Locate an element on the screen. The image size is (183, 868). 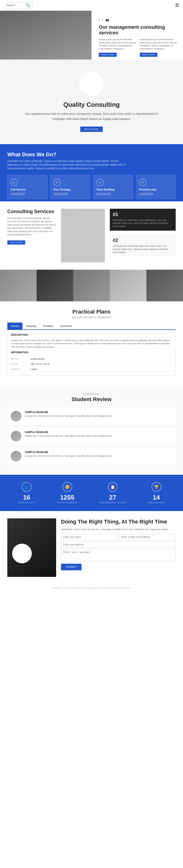
stat-icon-0: 👤 is located at coordinates (26, 487).